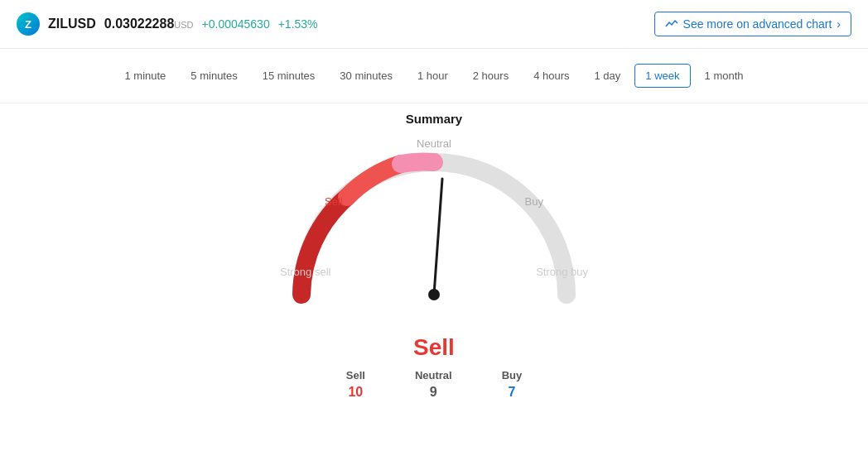 The image size is (868, 451). Describe the element at coordinates (512, 392) in the screenshot. I see `stat-buy-value: 7` at that location.